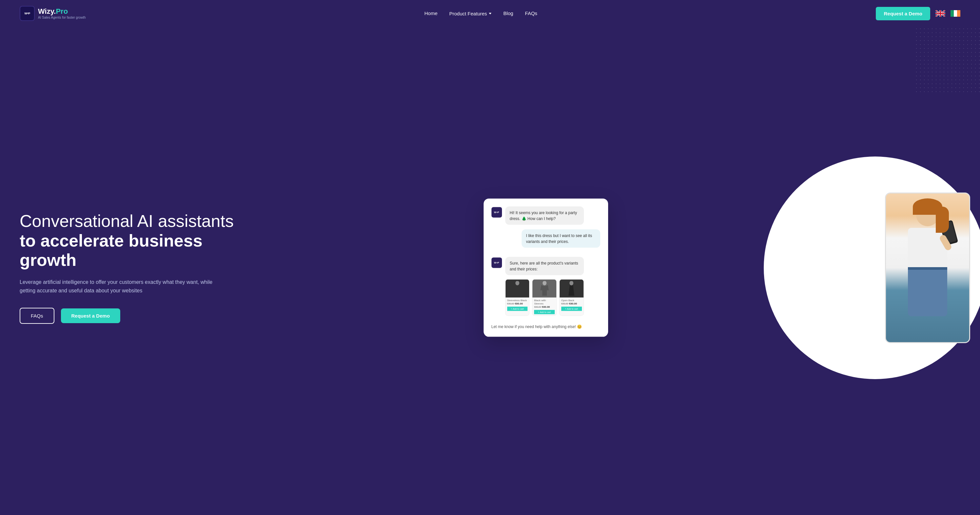  Describe the element at coordinates (118, 286) in the screenshot. I see `hero-subtitle: Leverage artificial intelligence to offe…` at that location.